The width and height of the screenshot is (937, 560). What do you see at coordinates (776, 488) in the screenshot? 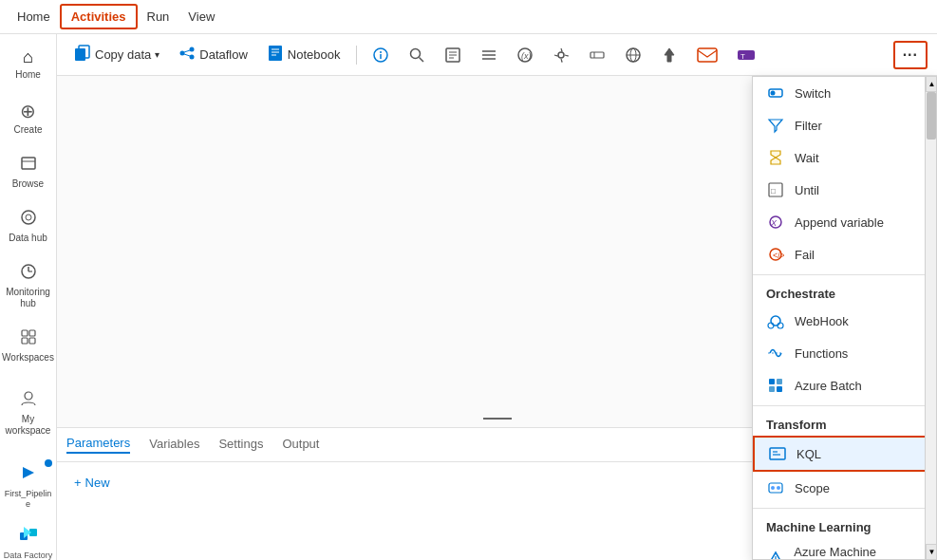
I see `scope-icon` at bounding box center [776, 488].